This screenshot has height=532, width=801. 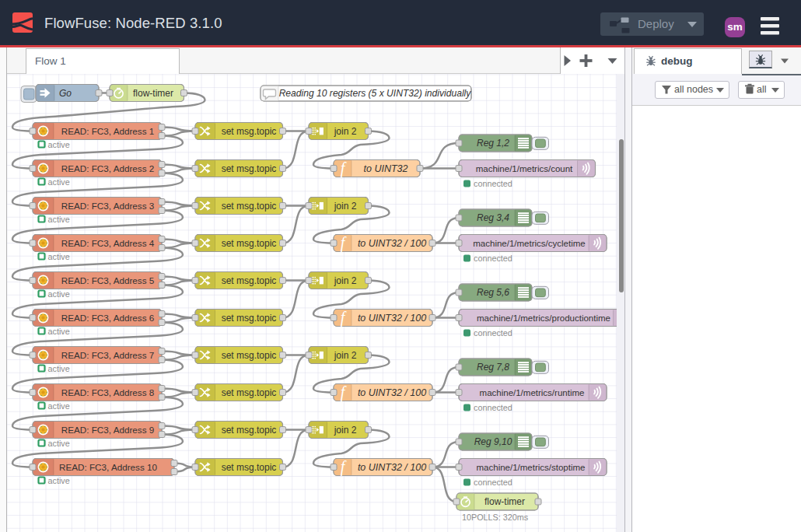 What do you see at coordinates (108, 429) in the screenshot?
I see `svg-text: READ: FC3, Address 9` at bounding box center [108, 429].